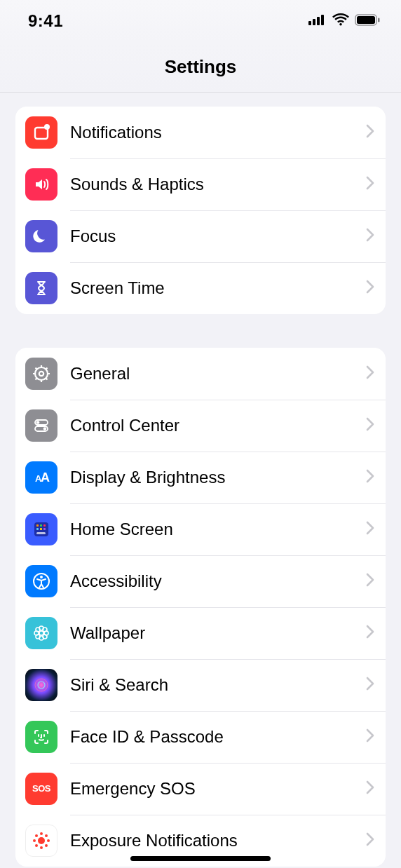 The image size is (401, 868). What do you see at coordinates (41, 133) in the screenshot?
I see `notifications-icon` at bounding box center [41, 133].